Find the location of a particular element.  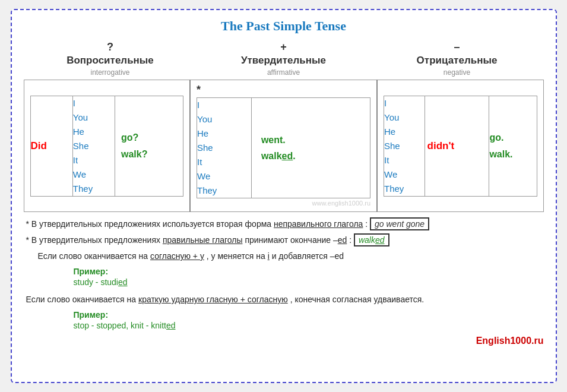

rule2-underline: краткую ударную гласную + согласную is located at coordinates (213, 299).